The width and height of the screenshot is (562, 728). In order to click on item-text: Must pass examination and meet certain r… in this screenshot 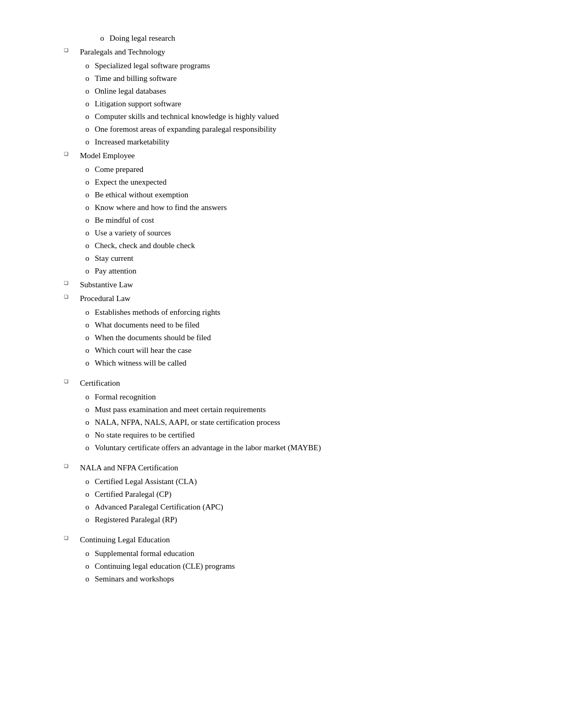, I will do `click(296, 410)`.